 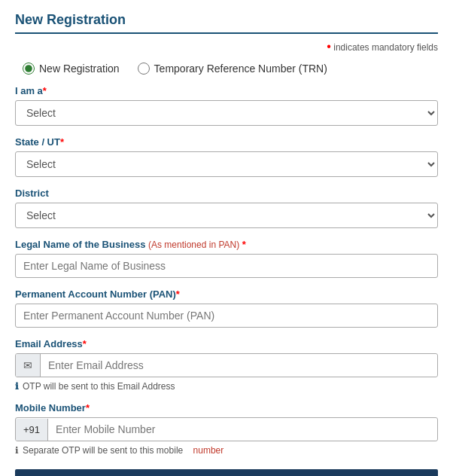 I want to click on i-am-a-required: *, so click(x=45, y=90).